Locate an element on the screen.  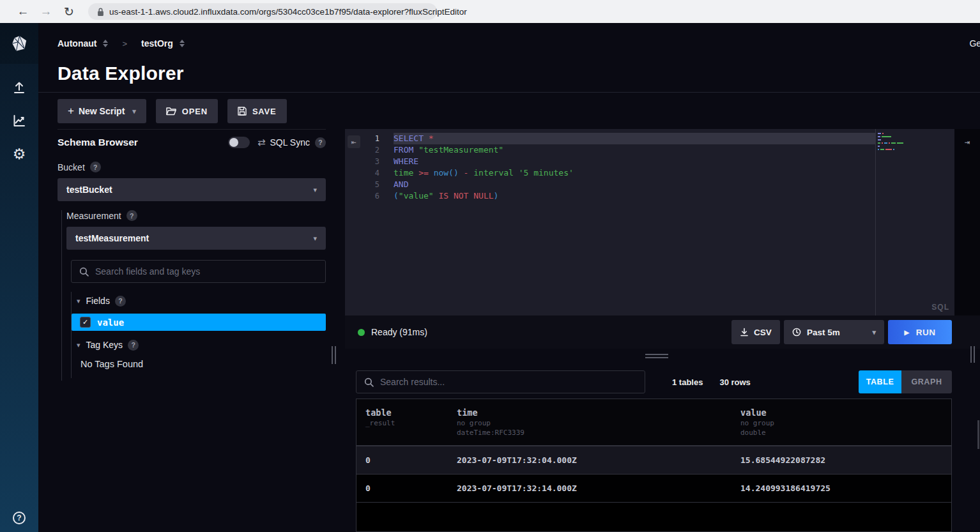
query-status-bar: Ready (91ms) CSV Past 5m ▾ is located at coordinates (662, 332).